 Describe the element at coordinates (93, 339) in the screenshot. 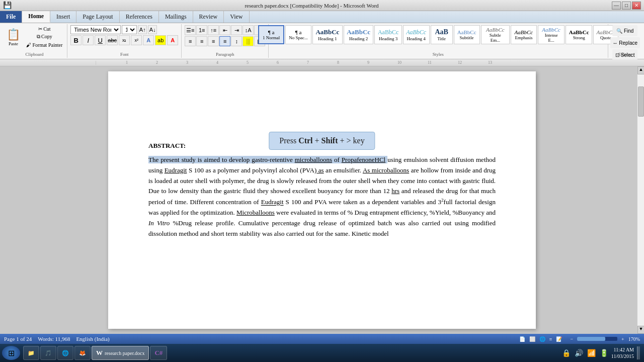

I see `language: English (India)` at that location.